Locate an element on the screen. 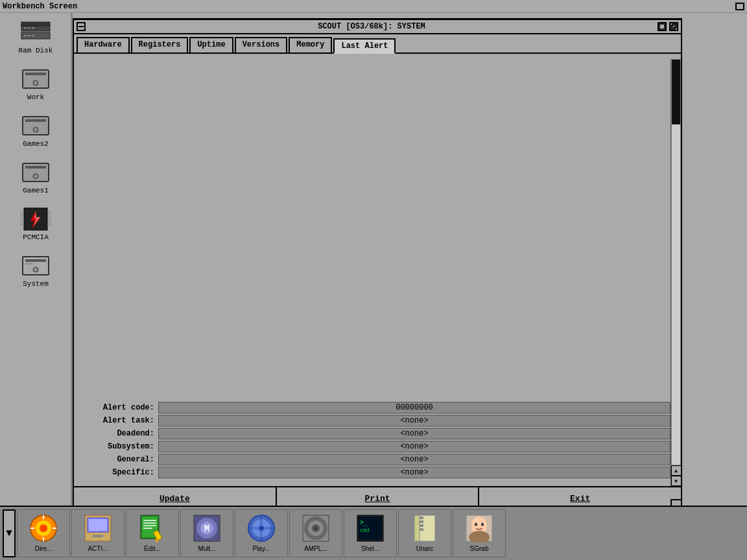  taskbar-item-unarc: Unarc is located at coordinates (425, 533).